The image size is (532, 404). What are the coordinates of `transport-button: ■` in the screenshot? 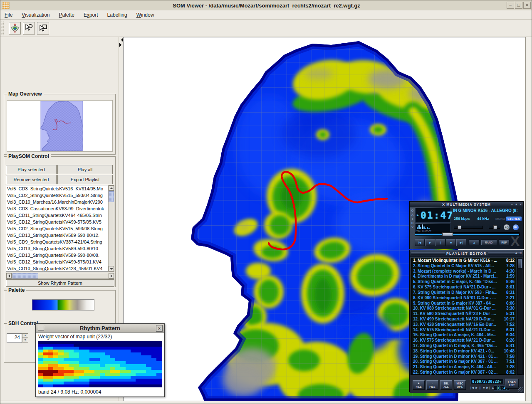 It's located at (451, 243).